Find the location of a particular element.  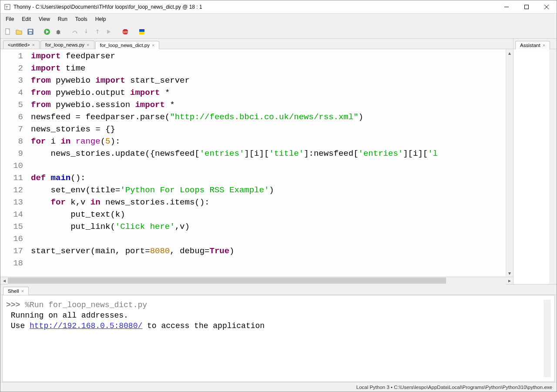

tab-label: for_loop_news.py is located at coordinates (65, 45).